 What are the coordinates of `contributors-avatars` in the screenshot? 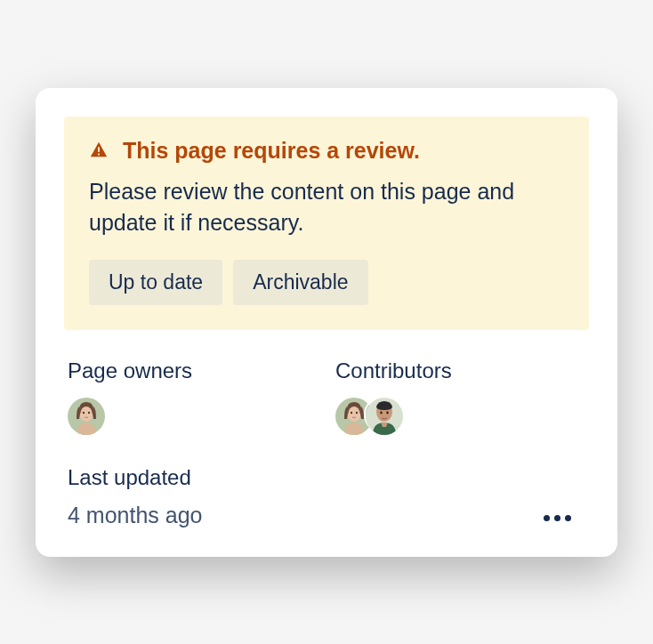 It's located at (461, 415).